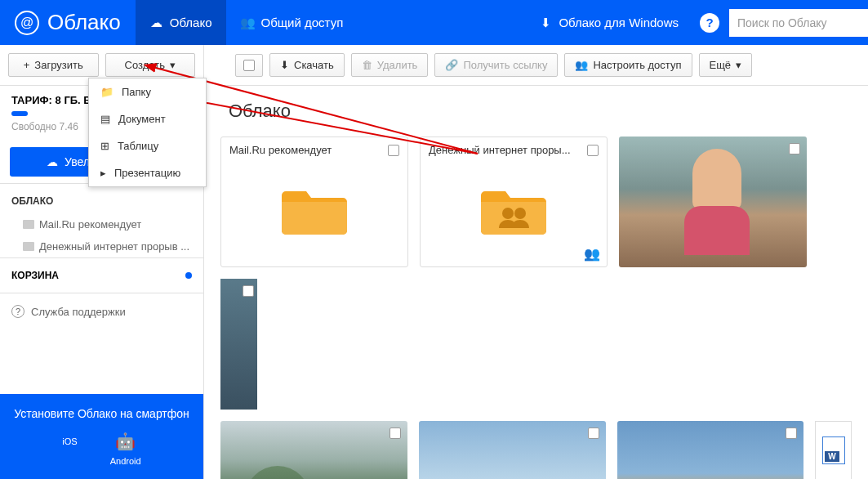 Image resolution: width=868 pixels, height=479 pixels. Describe the element at coordinates (238, 344) in the screenshot. I see `photo-thumbnail-partial` at that location.